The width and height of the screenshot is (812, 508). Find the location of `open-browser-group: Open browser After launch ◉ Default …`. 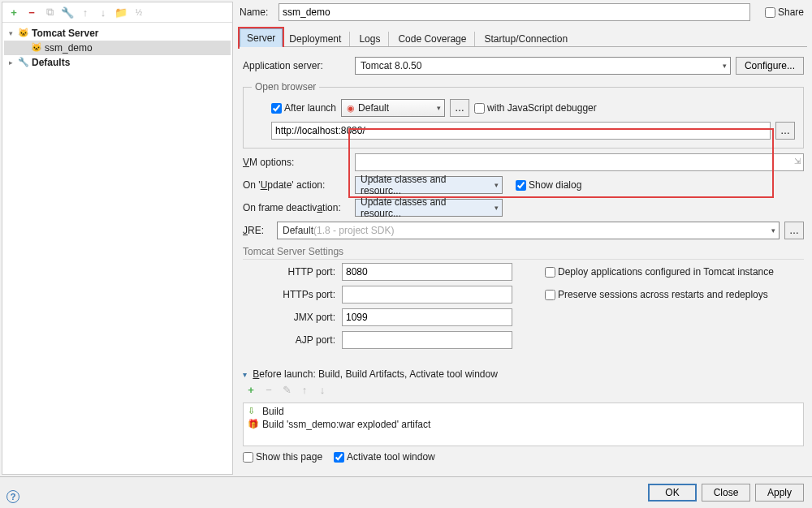

open-browser-group: Open browser After launch ◉ Default … is located at coordinates (523, 115).